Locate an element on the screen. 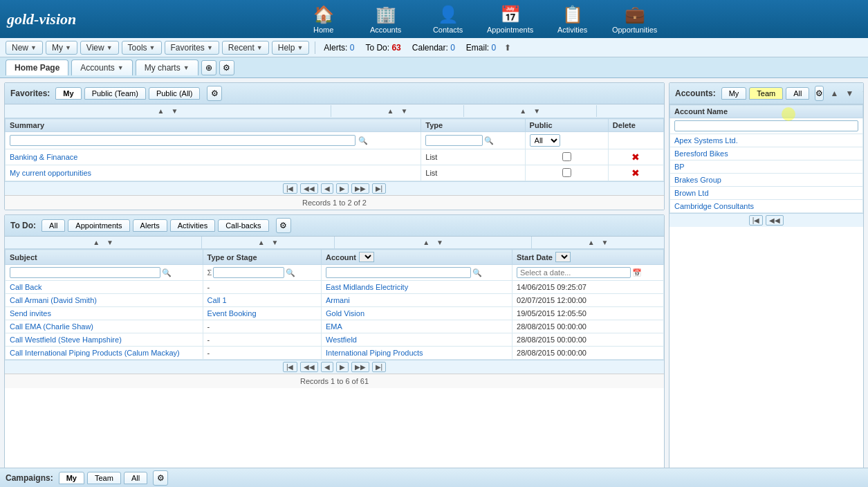  todo-account-filter-select is located at coordinates (367, 257).